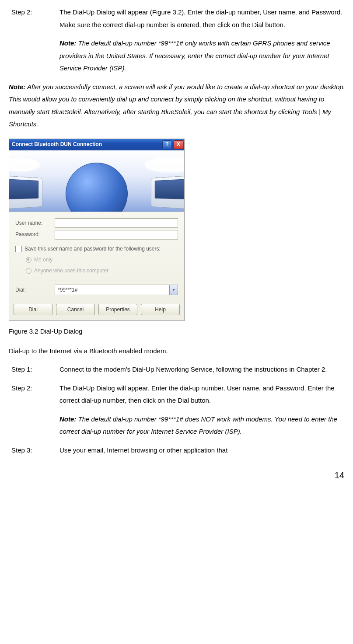 The width and height of the screenshot is (353, 644). What do you see at coordinates (178, 331) in the screenshot?
I see `figure-caption: Figure 3.2 Dial-Up Dialog` at bounding box center [178, 331].